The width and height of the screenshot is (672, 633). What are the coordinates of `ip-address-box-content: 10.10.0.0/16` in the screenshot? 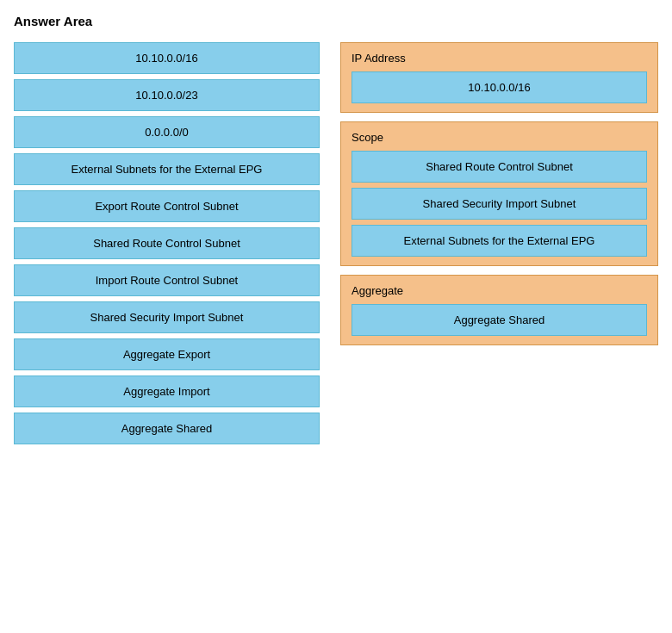 It's located at (500, 88).